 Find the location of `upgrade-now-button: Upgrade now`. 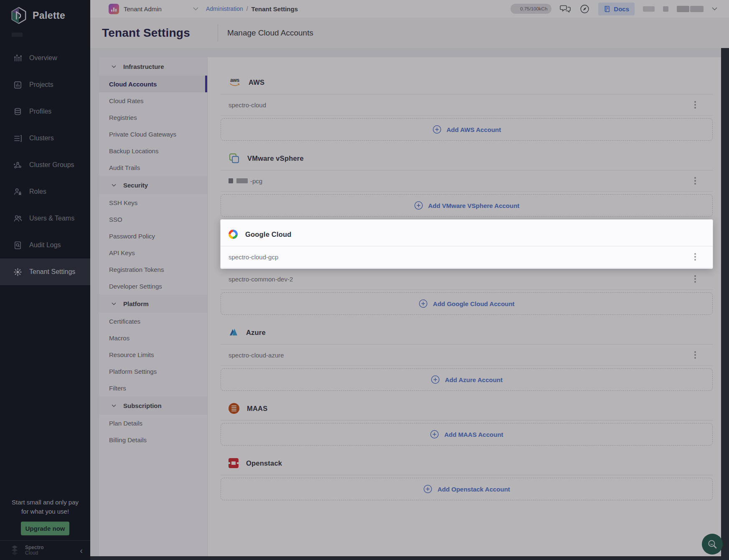

upgrade-now-button: Upgrade now is located at coordinates (45, 529).